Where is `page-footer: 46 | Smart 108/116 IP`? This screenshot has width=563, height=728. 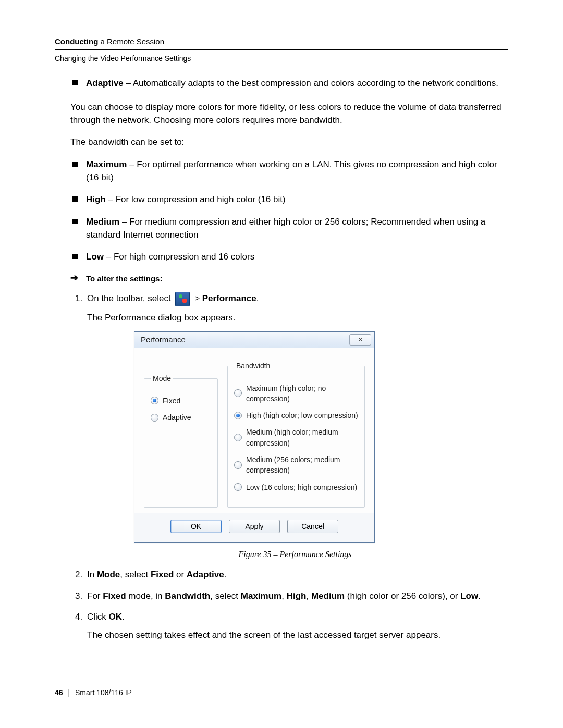 page-footer: 46 | Smart 108/116 IP is located at coordinates (93, 693).